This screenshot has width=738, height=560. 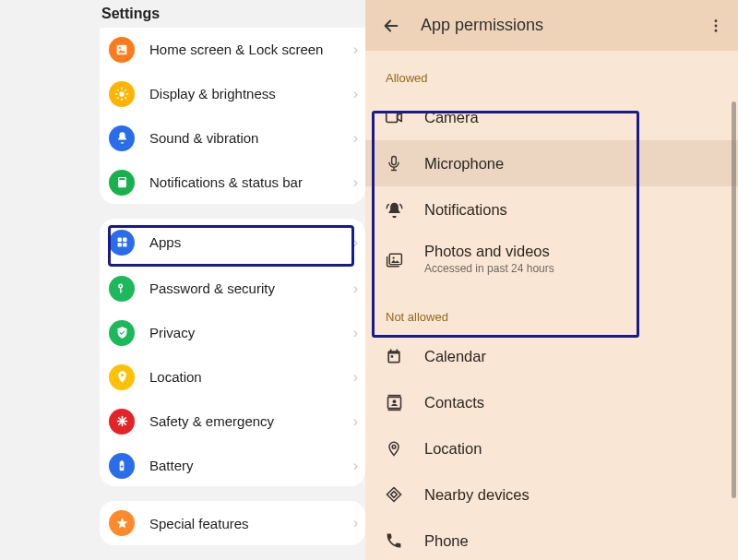 What do you see at coordinates (552, 163) in the screenshot?
I see `permission-row-microphone: Microphone` at bounding box center [552, 163].